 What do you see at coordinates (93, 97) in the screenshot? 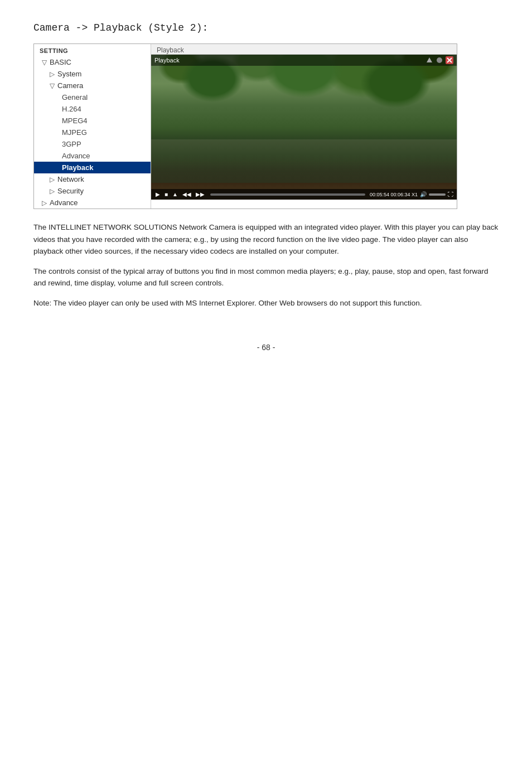
I see `sidebar-item-general: General` at bounding box center [93, 97].